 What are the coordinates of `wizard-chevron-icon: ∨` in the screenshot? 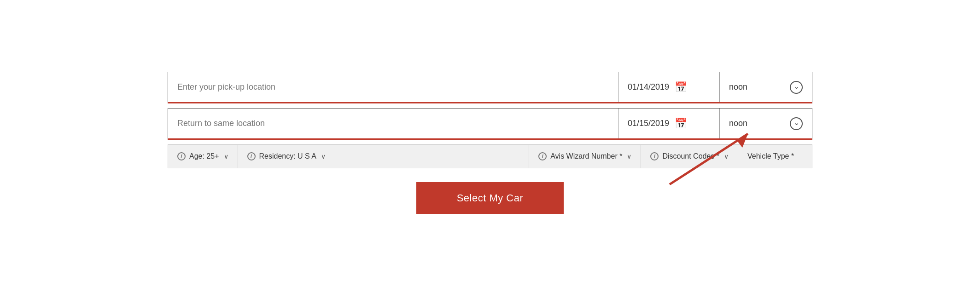 It's located at (629, 156).